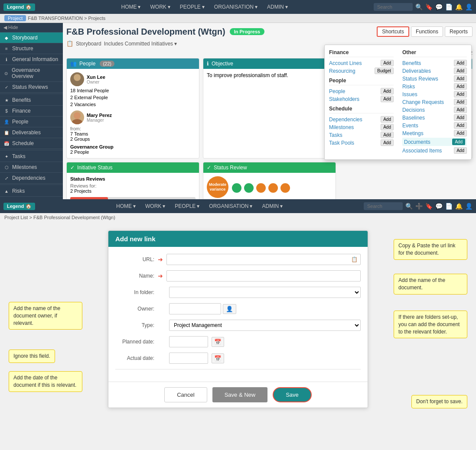 This screenshot has height=450, width=476. What do you see at coordinates (187, 206) in the screenshot?
I see `bottom-nav-people: PEOPLE ▾` at bounding box center [187, 206].